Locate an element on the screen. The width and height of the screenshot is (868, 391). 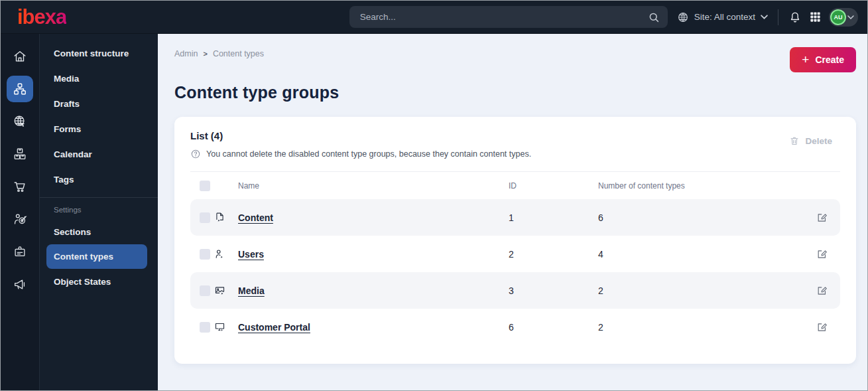
sidebar-divider is located at coordinates (99, 198).